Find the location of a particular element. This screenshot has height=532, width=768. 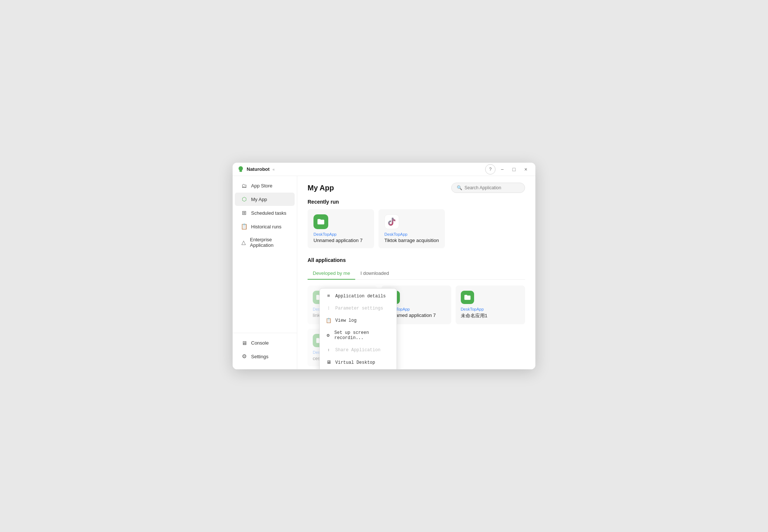

sidebar-label-enterprise-application: Enterprise Application is located at coordinates (270, 242).